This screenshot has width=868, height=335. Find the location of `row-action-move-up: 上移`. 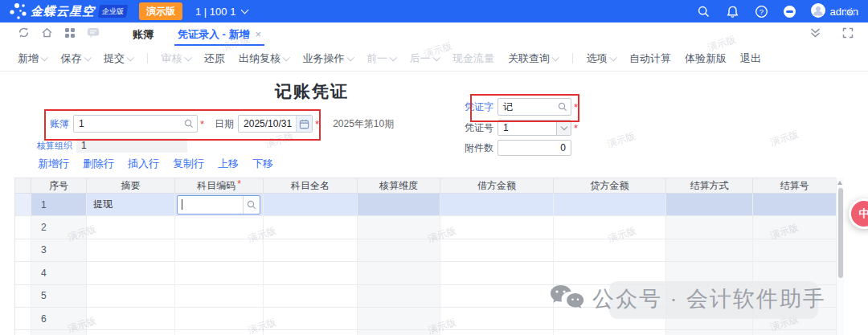

row-action-move-up: 上移 is located at coordinates (228, 164).